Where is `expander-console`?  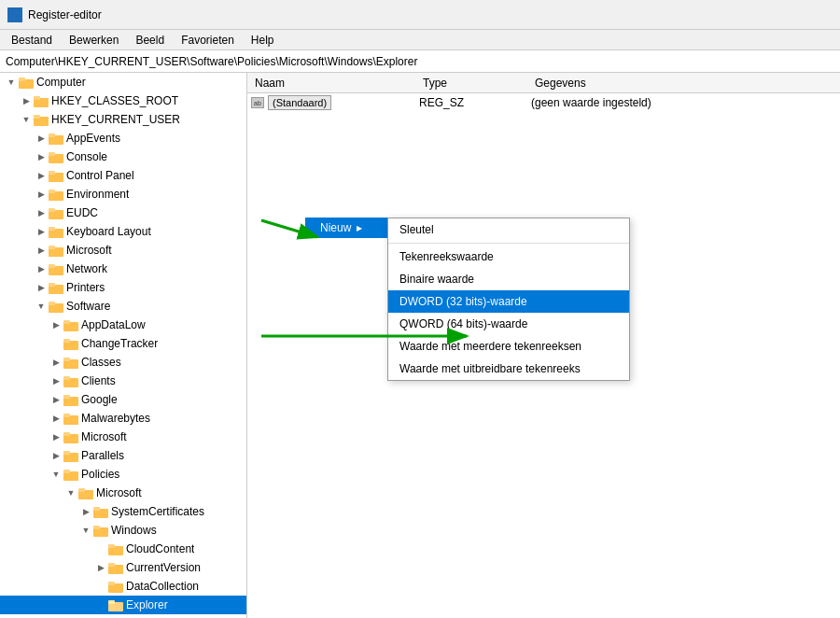
expander-console is located at coordinates (41, 157).